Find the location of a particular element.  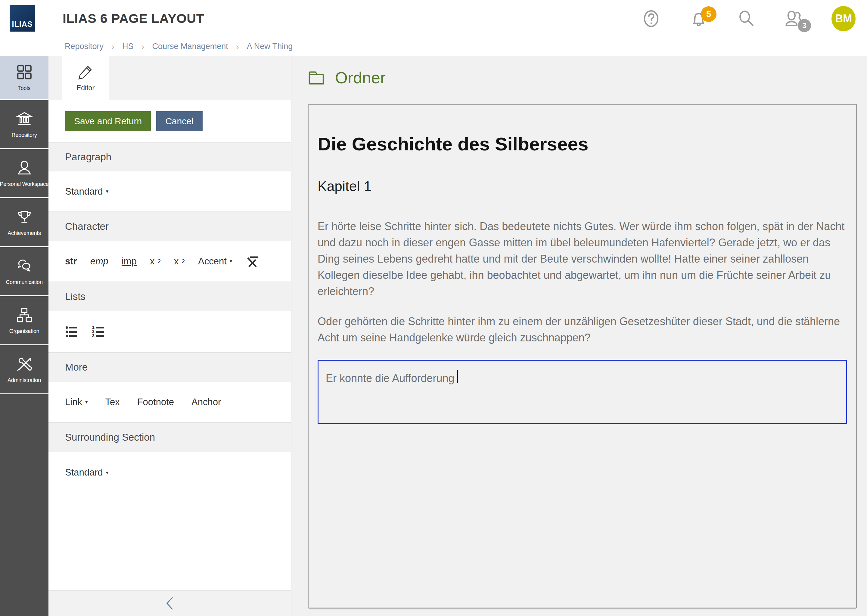

search-icon is located at coordinates (746, 19).